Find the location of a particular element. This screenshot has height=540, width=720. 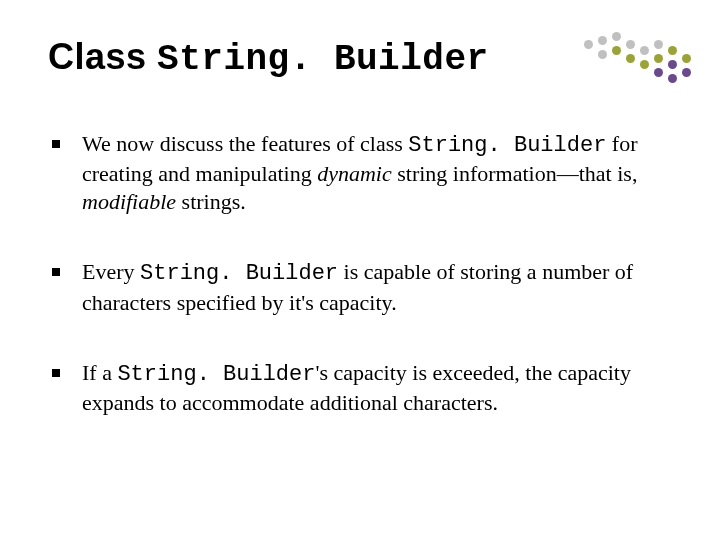

italic-inline: modifiable is located at coordinates (129, 202).